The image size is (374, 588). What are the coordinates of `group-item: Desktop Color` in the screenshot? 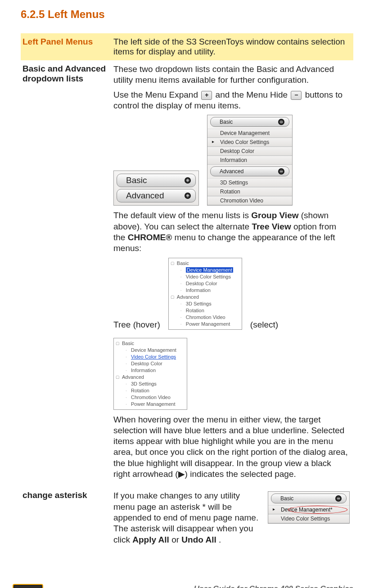 It's located at (250, 151).